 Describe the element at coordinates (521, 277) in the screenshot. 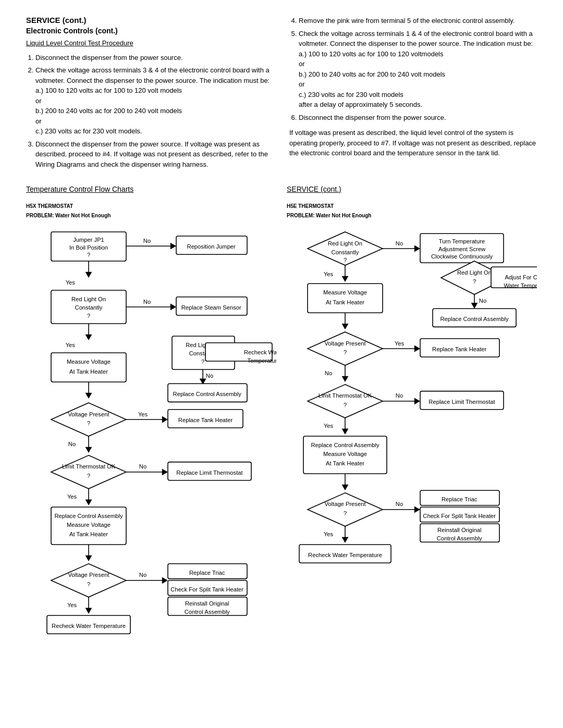

I see `svg-text: Adjust For Correct` at that location.